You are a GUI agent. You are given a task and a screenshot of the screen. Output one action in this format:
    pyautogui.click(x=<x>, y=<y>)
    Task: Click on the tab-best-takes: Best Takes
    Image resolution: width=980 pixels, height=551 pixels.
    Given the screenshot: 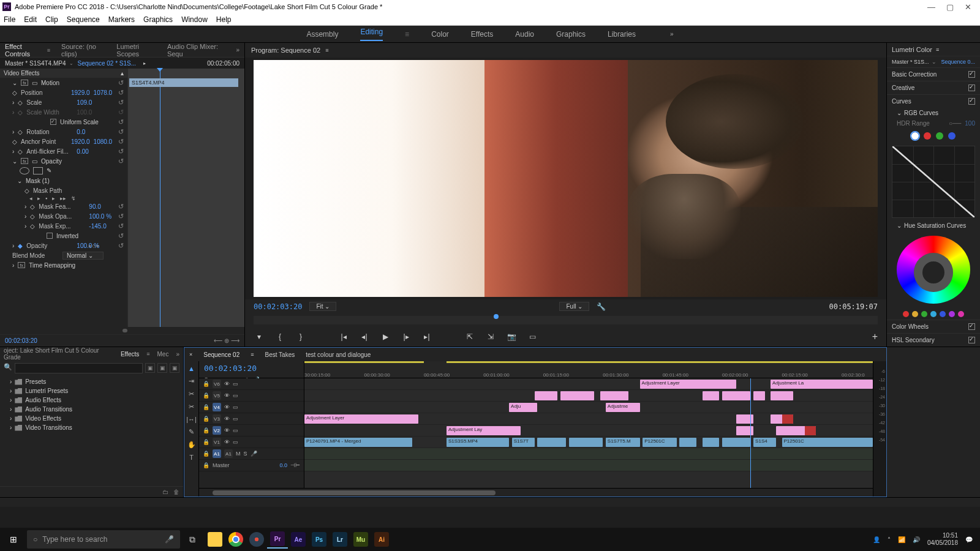 What is the action you would take?
    pyautogui.click(x=279, y=355)
    